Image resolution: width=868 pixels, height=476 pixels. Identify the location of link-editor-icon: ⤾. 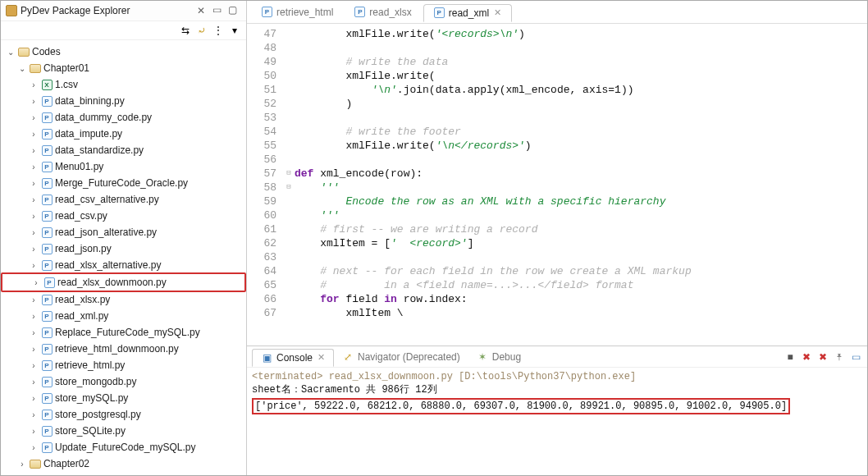
(202, 30).